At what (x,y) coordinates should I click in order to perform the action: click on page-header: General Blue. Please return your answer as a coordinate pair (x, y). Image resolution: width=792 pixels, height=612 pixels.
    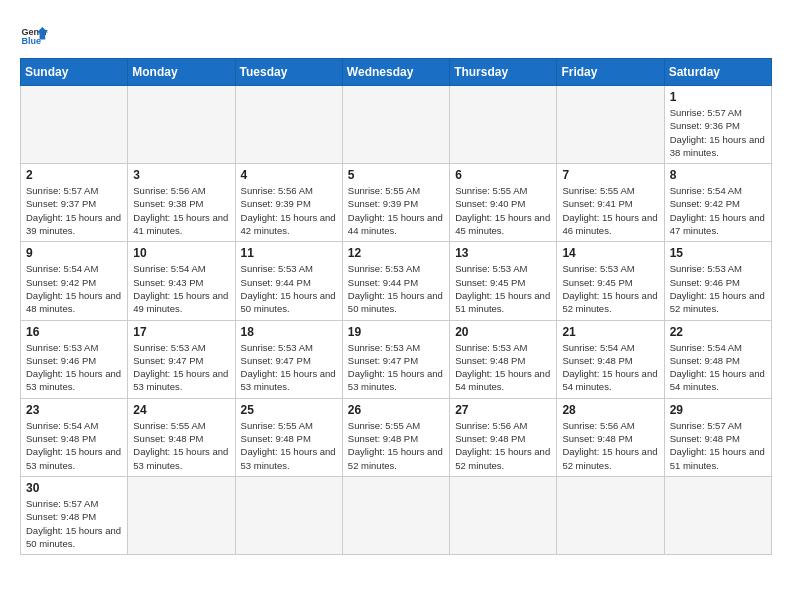
    Looking at the image, I should click on (396, 34).